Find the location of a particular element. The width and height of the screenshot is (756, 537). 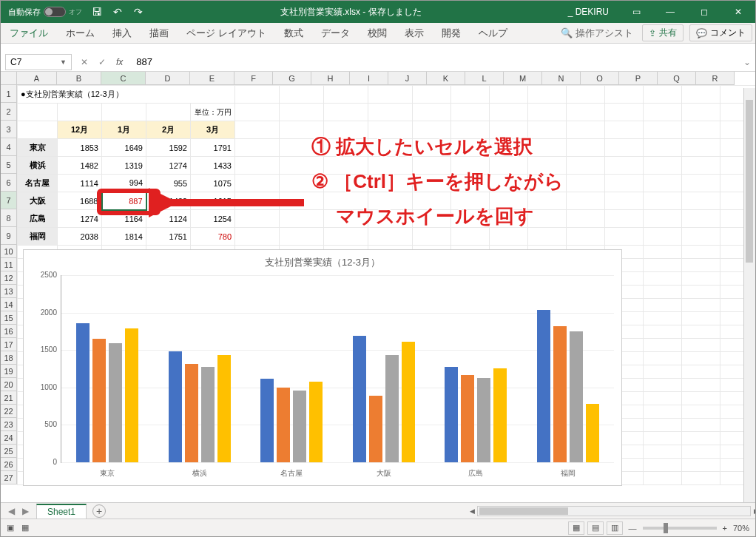

expand-formula-bar-icon: ⌄ is located at coordinates (747, 62).